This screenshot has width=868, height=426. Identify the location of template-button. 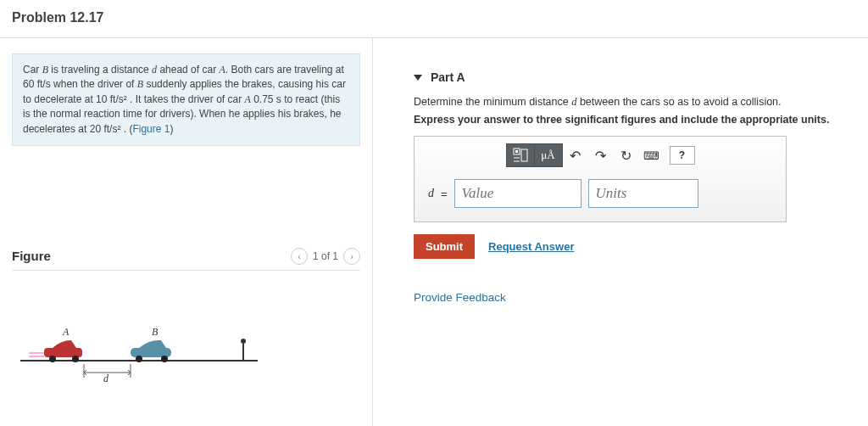
(520, 155).